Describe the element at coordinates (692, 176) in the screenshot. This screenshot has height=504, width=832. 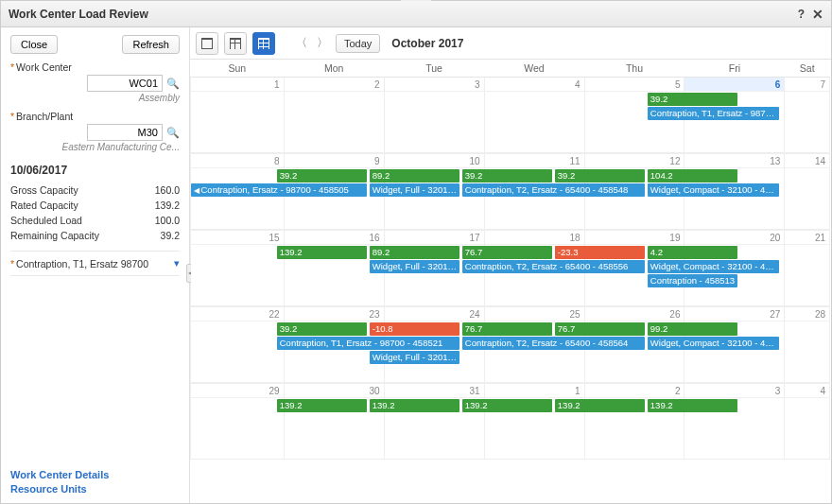
I see `capacity-bar: 104.2` at that location.